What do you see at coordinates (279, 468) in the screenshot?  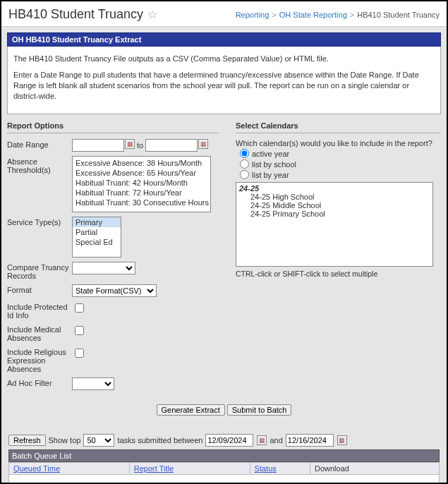 I see `col-status: Status` at bounding box center [279, 468].